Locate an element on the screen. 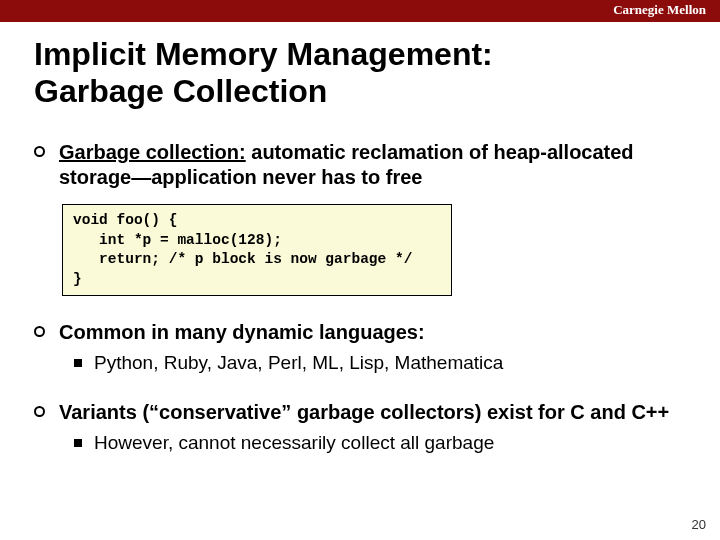 This screenshot has width=720, height=540. bullet-text: Common in many dynamic languages: is located at coordinates (242, 332).